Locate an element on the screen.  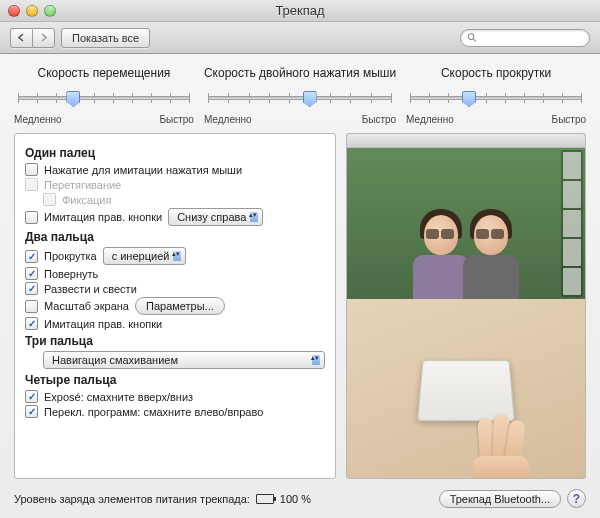
forward-button is located at coordinates (44, 38).